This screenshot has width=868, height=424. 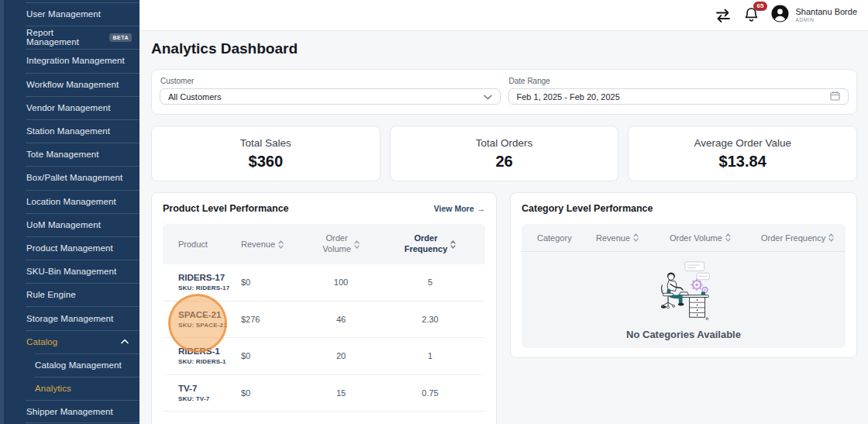 I want to click on column-header-order-frequency: Order Frequency, so click(x=803, y=238).